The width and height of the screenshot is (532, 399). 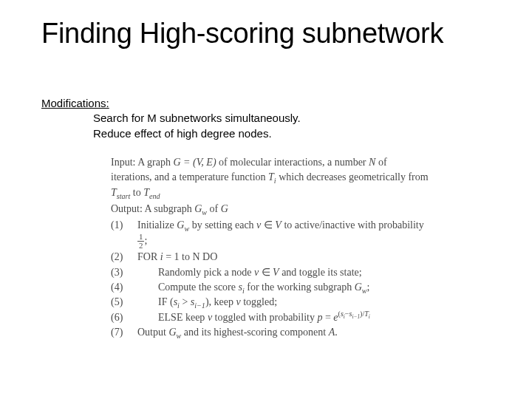 What do you see at coordinates (171, 103) in the screenshot?
I see `modifications-heading: Modifications:` at bounding box center [171, 103].